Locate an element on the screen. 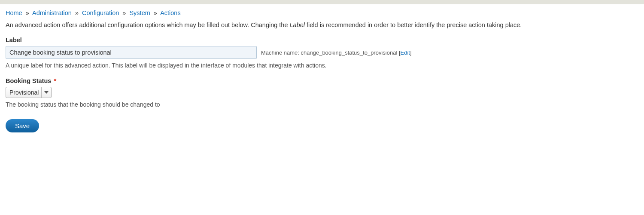 This screenshot has height=215, width=644. booking-status-label-text: Booking Status is located at coordinates (28, 81).